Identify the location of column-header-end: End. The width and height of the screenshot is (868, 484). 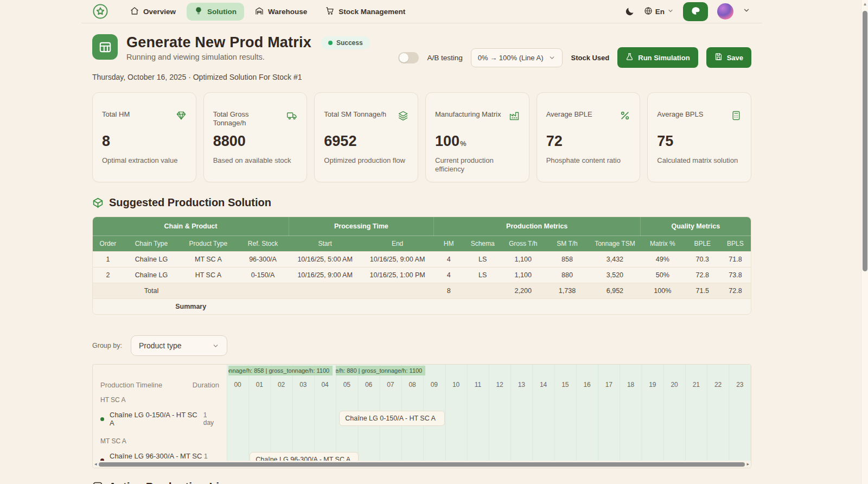
(397, 244).